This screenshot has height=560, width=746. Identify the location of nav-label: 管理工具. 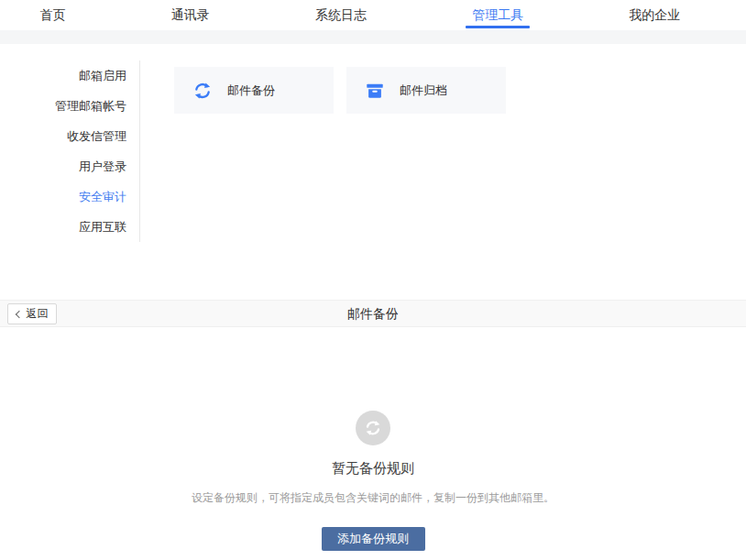
(498, 16).